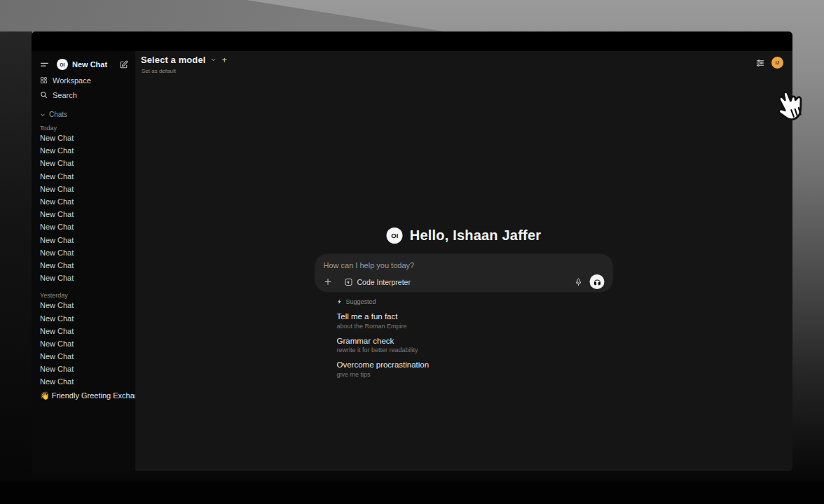  What do you see at coordinates (475, 326) in the screenshot?
I see `suggestion-subtitle: about the Roman Empire` at bounding box center [475, 326].